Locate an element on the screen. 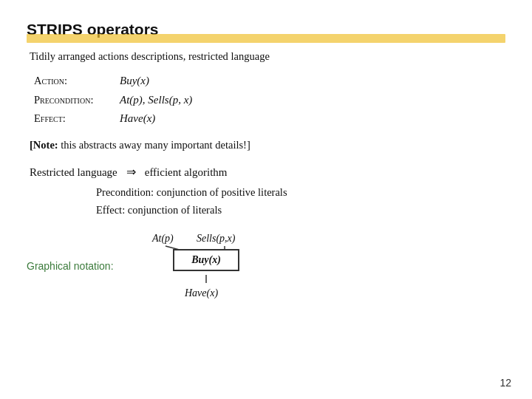 This screenshot has height=399, width=532. effect-label: Effect: is located at coordinates (75, 118).